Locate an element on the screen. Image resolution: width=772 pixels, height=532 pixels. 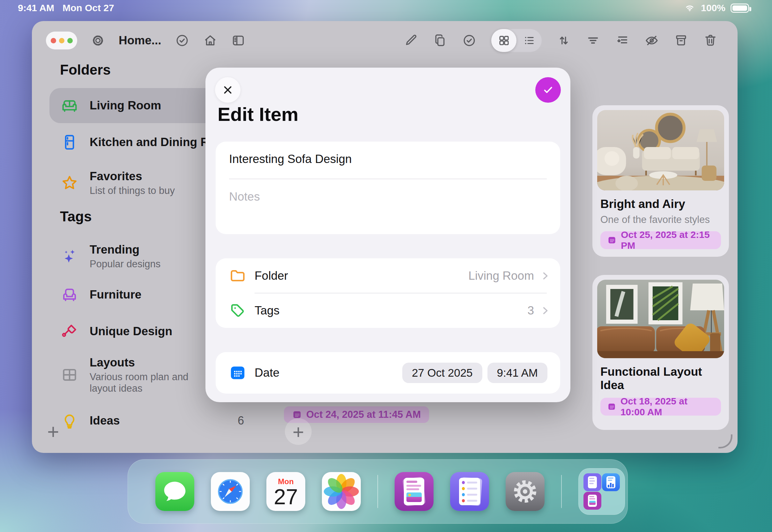
toolbar-left: Home... is located at coordinates (146, 41).